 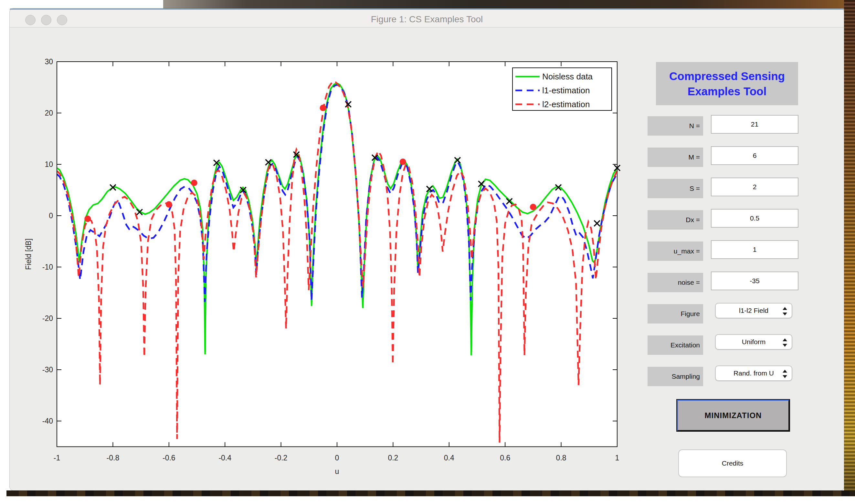 I want to click on label-n: N =, so click(x=676, y=126).